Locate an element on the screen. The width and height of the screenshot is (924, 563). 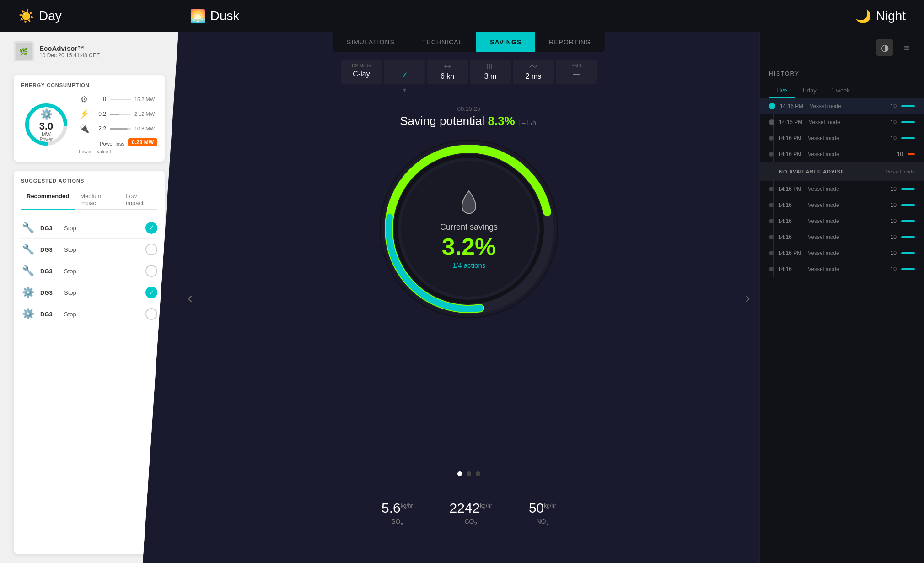
history-time-3: 14:16 PM is located at coordinates (790, 138).